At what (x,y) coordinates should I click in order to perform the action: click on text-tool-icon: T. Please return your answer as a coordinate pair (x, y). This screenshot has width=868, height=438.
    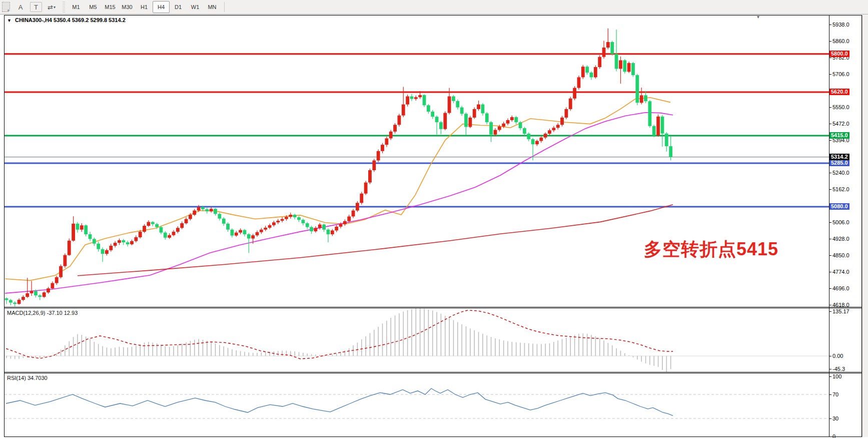
    Looking at the image, I should click on (36, 7).